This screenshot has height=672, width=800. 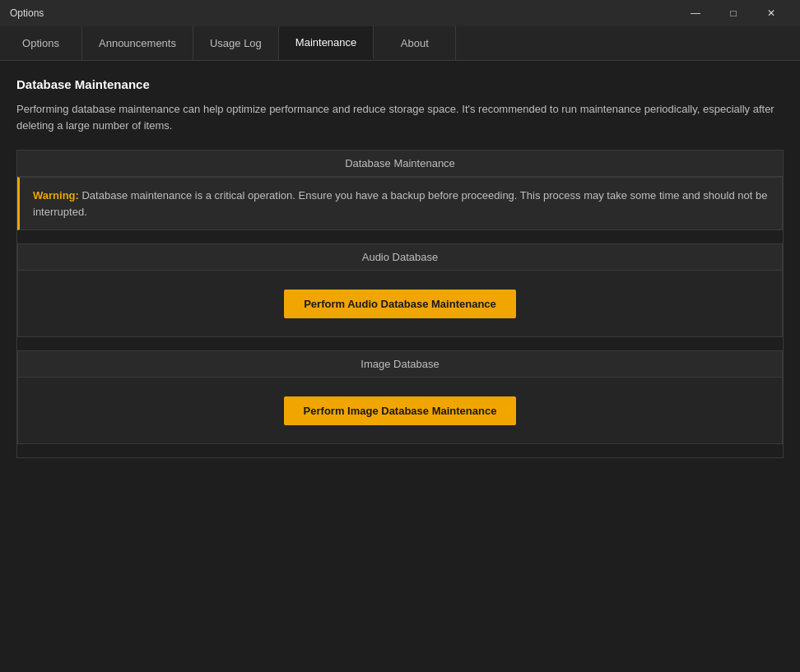 I want to click on tab-announcements: Announcements, so click(x=138, y=43).